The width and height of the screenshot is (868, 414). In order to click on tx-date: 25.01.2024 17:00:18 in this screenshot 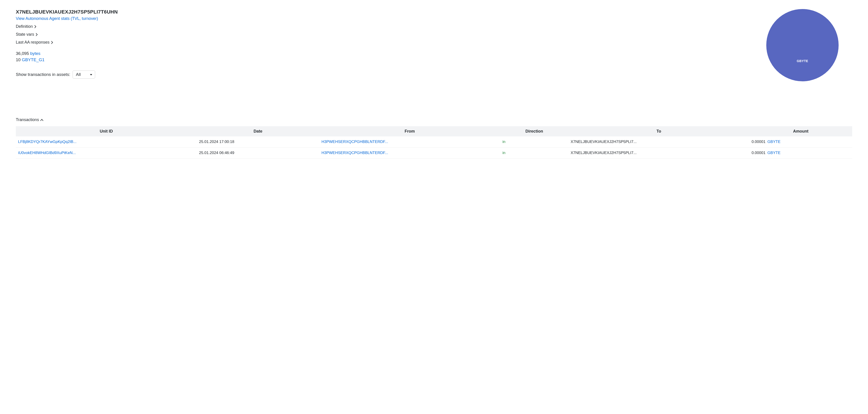, I will do `click(258, 142)`.